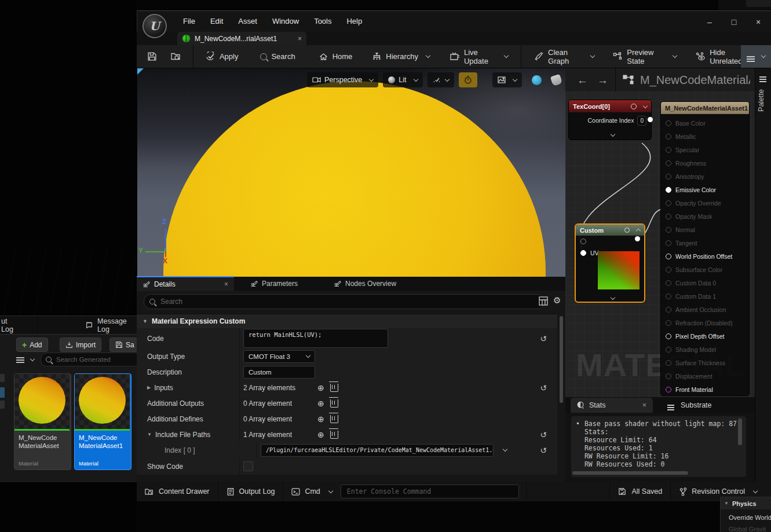 The width and height of the screenshot is (771, 532). What do you see at coordinates (478, 57) in the screenshot?
I see `live-update-button: Live Update` at bounding box center [478, 57].